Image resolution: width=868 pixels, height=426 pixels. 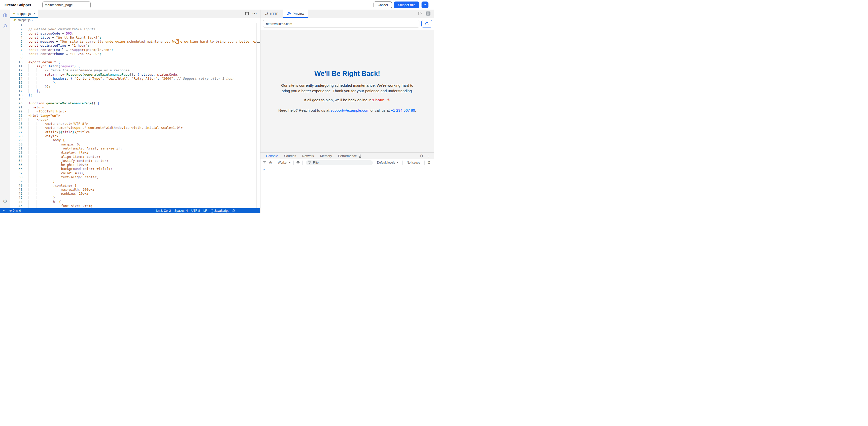 I want to click on issues-counter: No Issues, so click(x=413, y=163).